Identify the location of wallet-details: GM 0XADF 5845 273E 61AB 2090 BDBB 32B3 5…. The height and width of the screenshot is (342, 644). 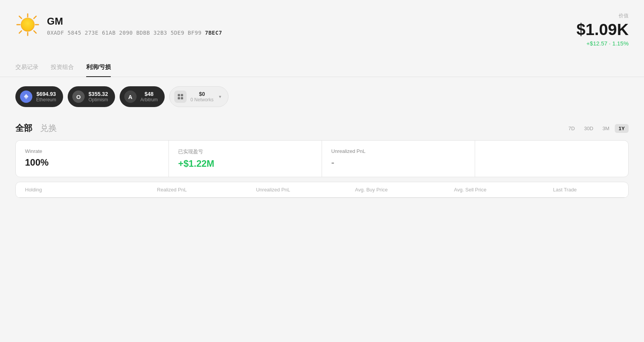
(135, 25).